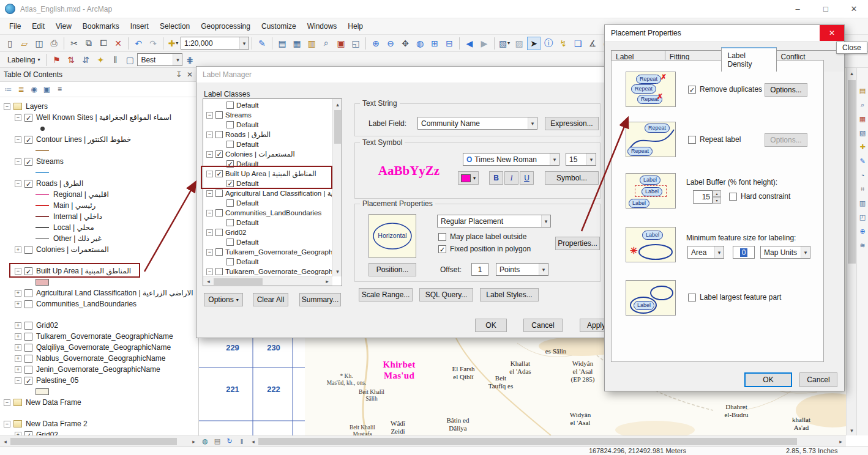  I want to click on animation-icon: ≋, so click(863, 246).